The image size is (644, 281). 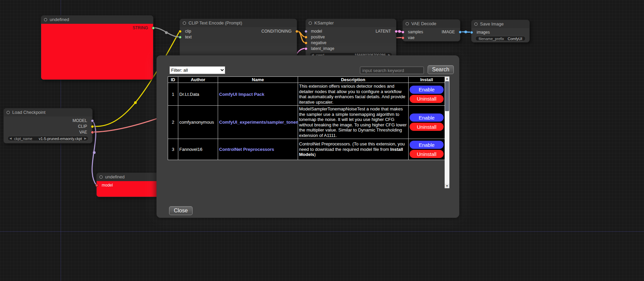 I want to click on ckpt-name-widget: ◀ ckpt_name v1-5-pruned-emaonly.ckpt ▶, so click(x=48, y=139).